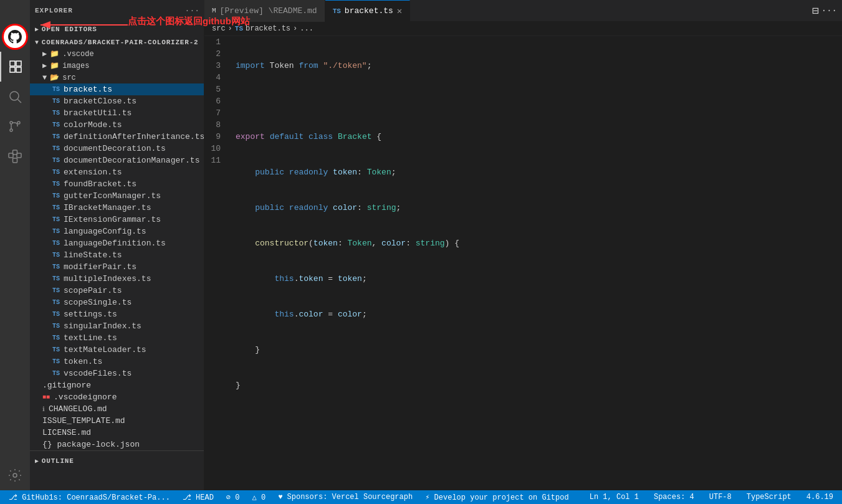 This screenshot has height=504, width=842. I want to click on breadcrumb-ts-icon: TS, so click(239, 29).